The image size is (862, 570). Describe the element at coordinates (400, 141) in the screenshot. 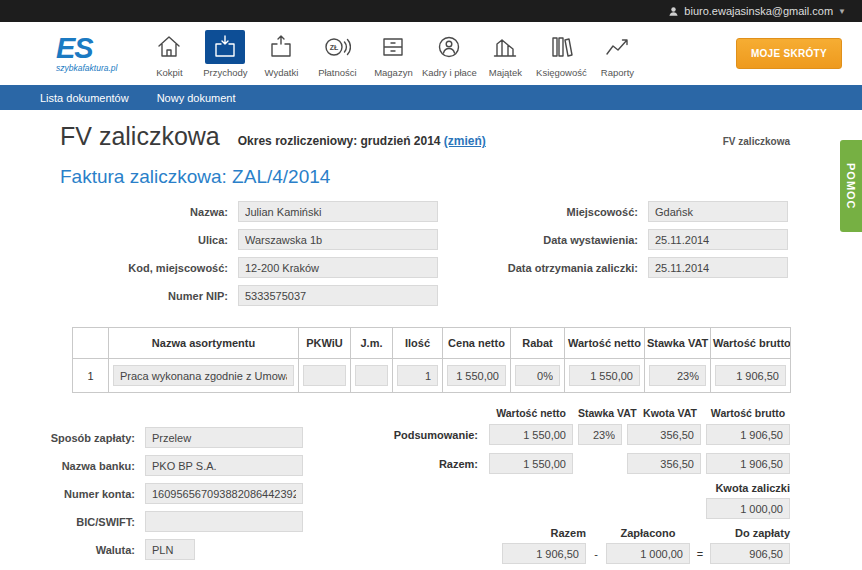

I see `billing-period-value: grudzień 2014` at that location.